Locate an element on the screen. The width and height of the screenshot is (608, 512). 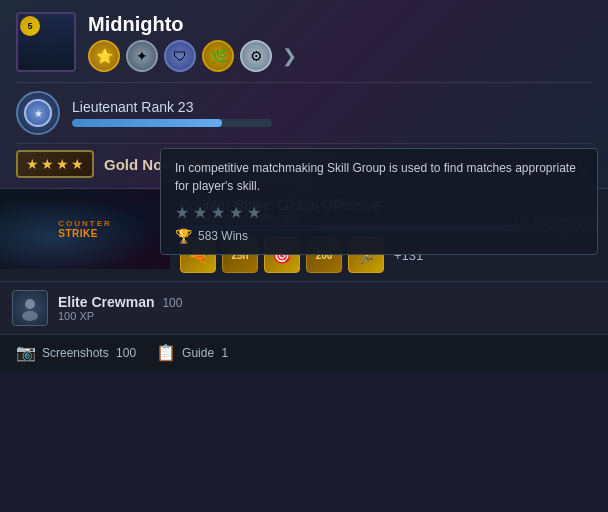
counter-label: COUNTER is located at coordinates (85, 224).